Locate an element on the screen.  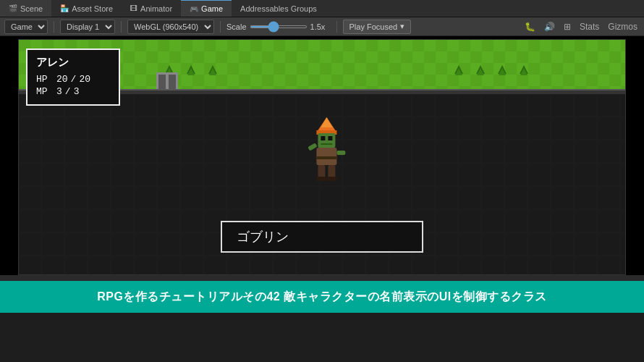
bug-icon-button: 🐛 is located at coordinates (530, 27).